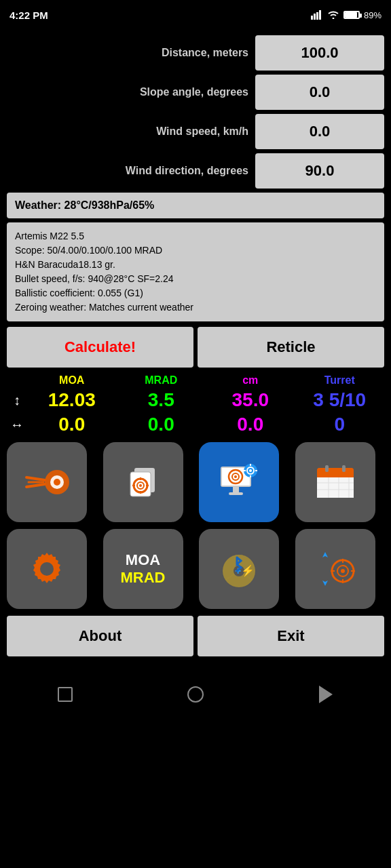 This screenshot has height=868, width=391. I want to click on weather-box: Weather: 28°C/938hPa/65%, so click(196, 205).